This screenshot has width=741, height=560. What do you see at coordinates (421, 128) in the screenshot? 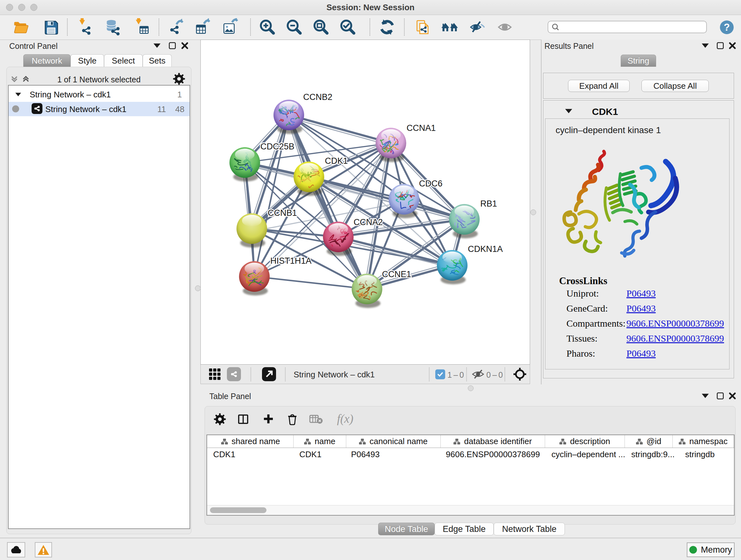
I see `svg-text: CCNA1` at bounding box center [421, 128].